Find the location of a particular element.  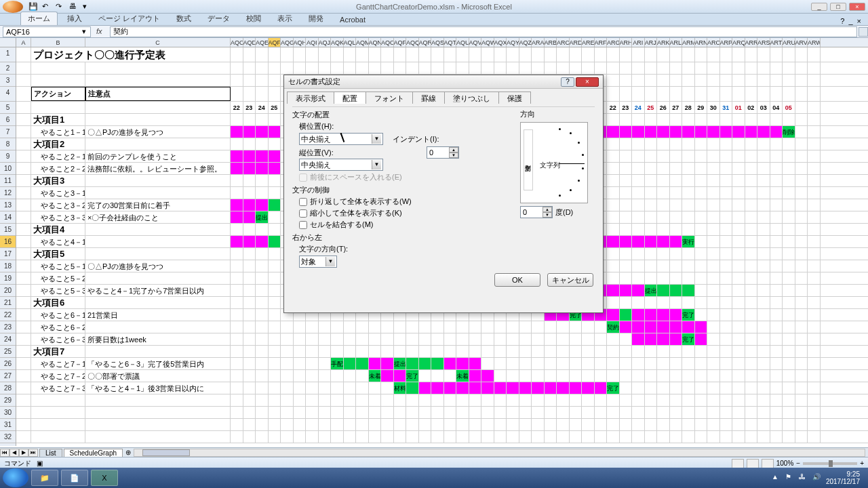

cell: 完了の30営業日前に着手 is located at coordinates (158, 205).